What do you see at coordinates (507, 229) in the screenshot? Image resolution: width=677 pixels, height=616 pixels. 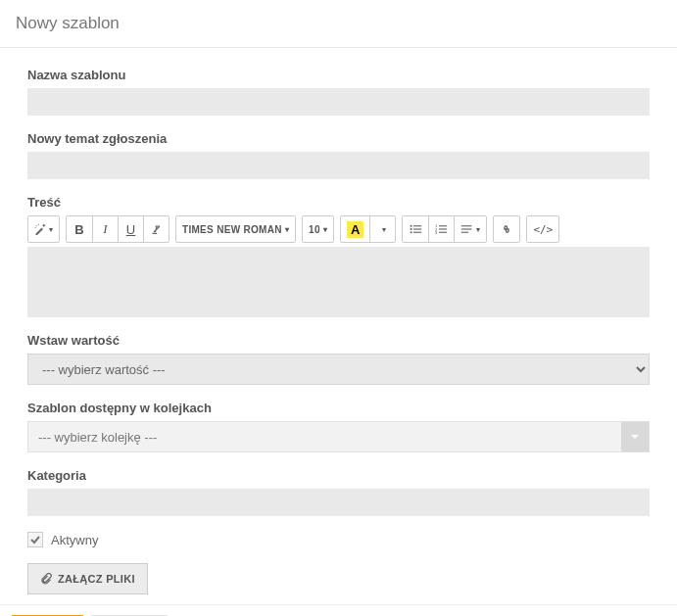 I see `link-button` at bounding box center [507, 229].